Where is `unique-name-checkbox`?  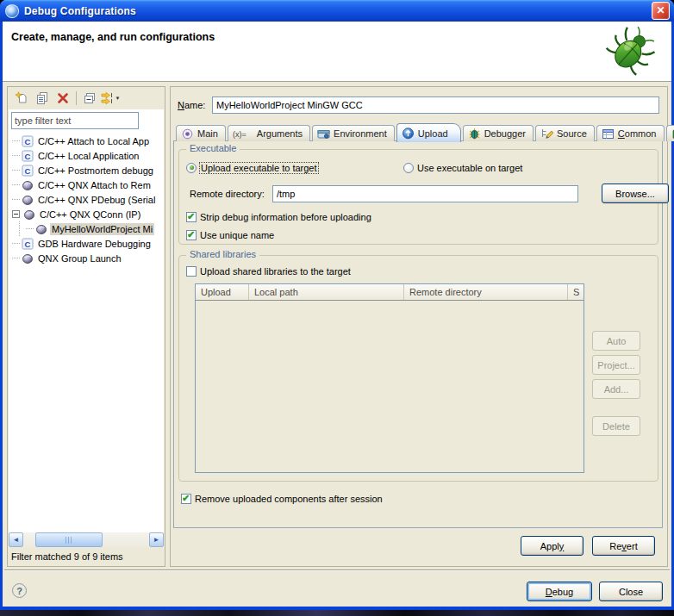 unique-name-checkbox is located at coordinates (191, 235).